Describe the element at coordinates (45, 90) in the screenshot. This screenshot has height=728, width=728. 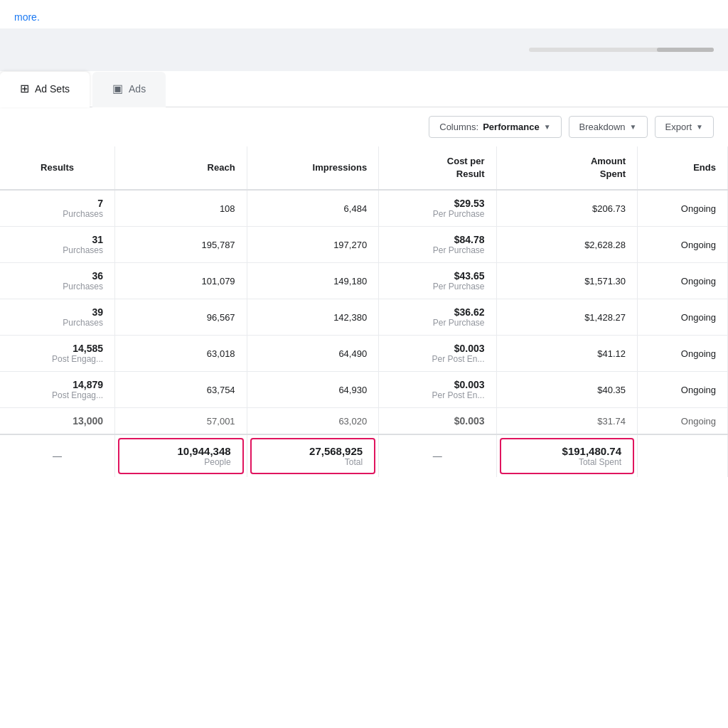
I see `tab-ad-sets: ⊞ Ad Sets` at that location.